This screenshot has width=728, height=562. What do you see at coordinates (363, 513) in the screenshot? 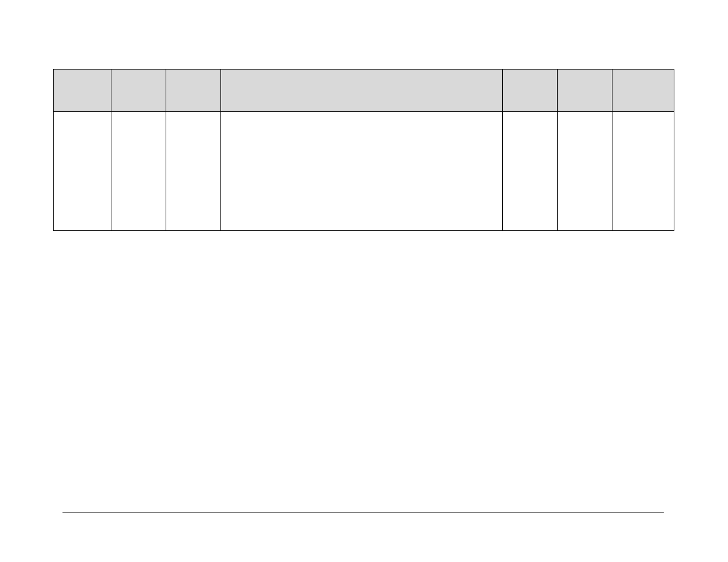
I see `footer-divider` at bounding box center [363, 513].